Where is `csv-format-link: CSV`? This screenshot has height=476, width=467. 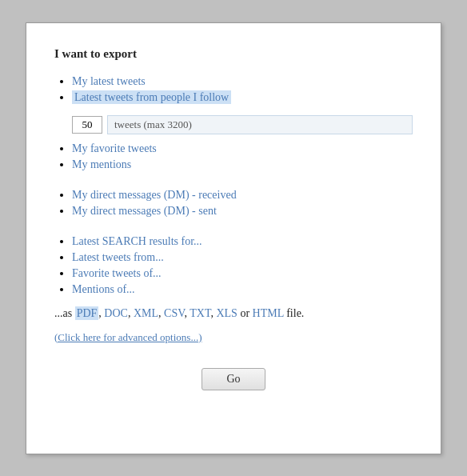
csv-format-link: CSV is located at coordinates (174, 314).